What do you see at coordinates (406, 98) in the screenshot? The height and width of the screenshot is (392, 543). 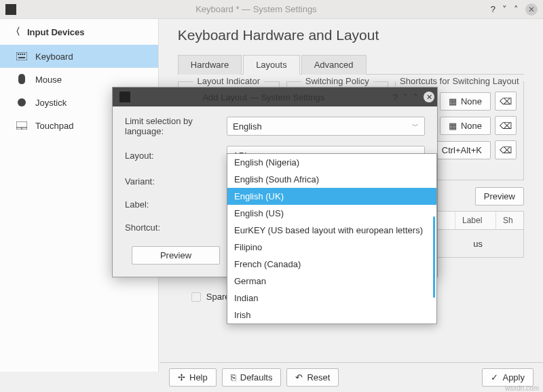 I see `dialog-min-icon: ˅` at bounding box center [406, 98].